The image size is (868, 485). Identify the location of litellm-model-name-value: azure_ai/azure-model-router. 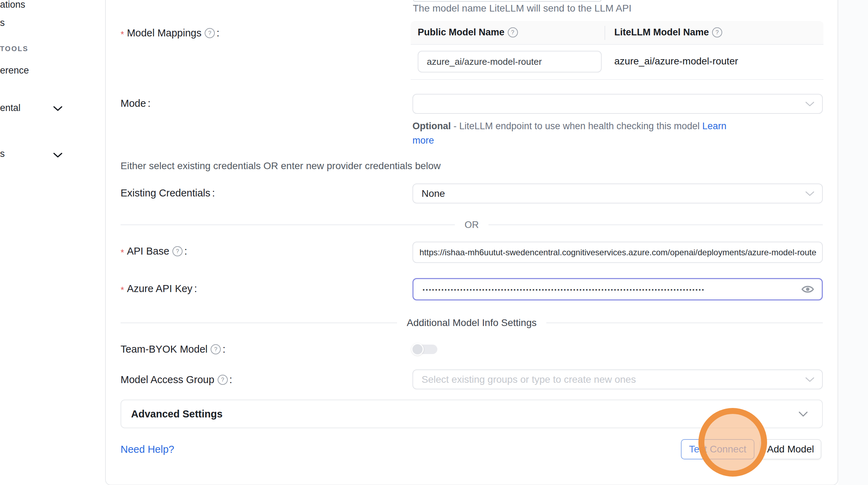
(676, 61).